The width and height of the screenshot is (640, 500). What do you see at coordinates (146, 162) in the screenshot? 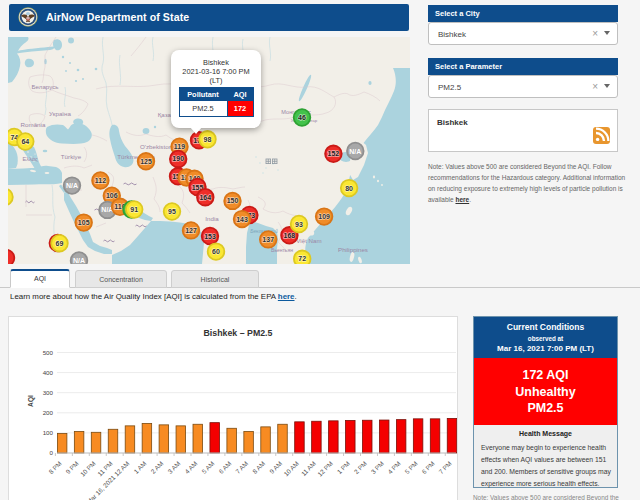
I see `svg-text: 125` at bounding box center [146, 162].